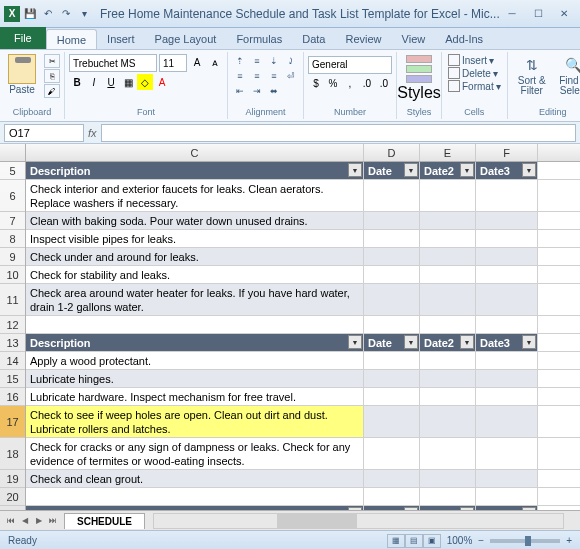 This screenshot has width=580, height=549. What do you see at coordinates (314, 39) in the screenshot?
I see `data-tab: Data` at bounding box center [314, 39].